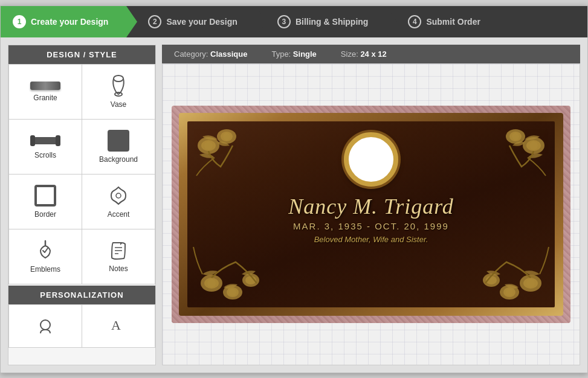 The image size is (588, 378). What do you see at coordinates (118, 251) in the screenshot?
I see `notes-icon` at bounding box center [118, 251].